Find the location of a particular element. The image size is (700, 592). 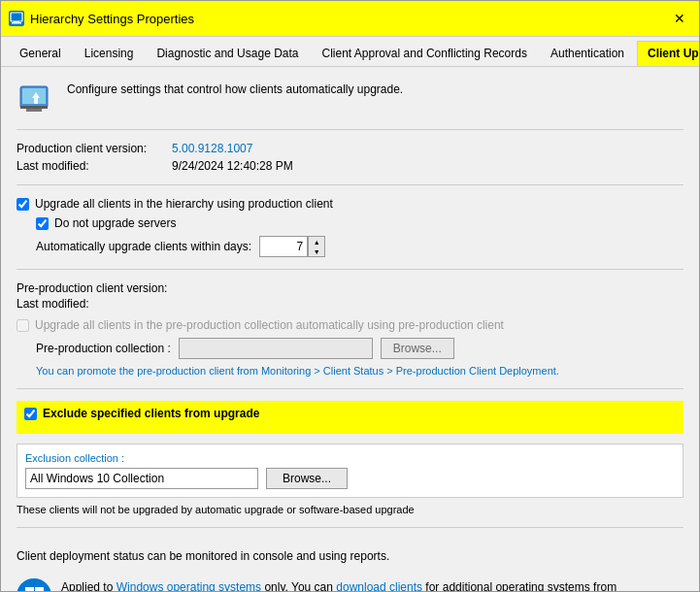

sub-options: Do not upgrade servers is located at coordinates (359, 223).